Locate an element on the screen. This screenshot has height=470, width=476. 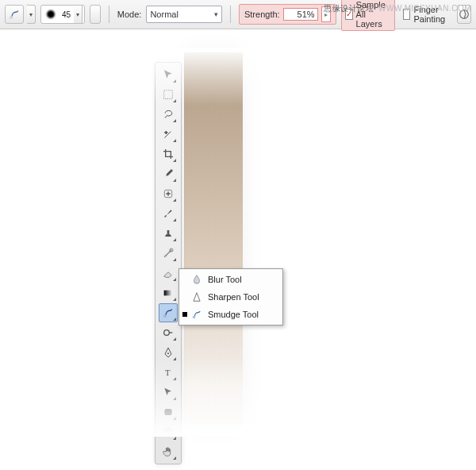
crop-tool is located at coordinates (168, 154).